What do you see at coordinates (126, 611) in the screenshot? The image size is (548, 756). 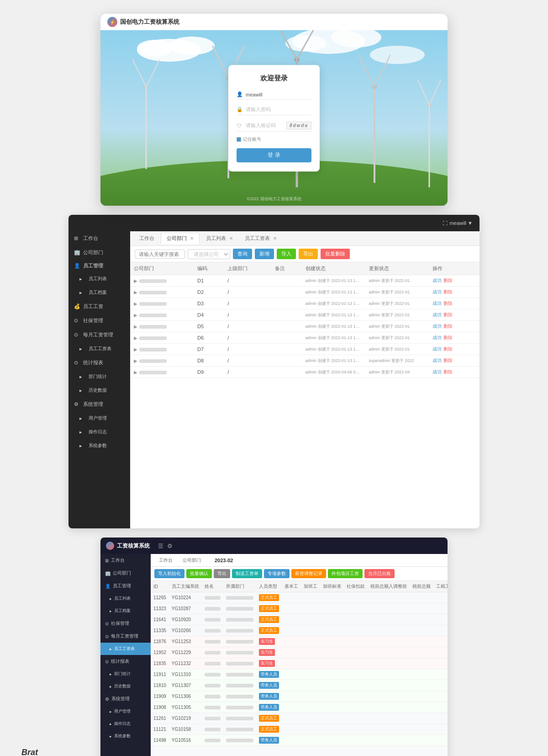 I see `s2-employee-file: ▸ 员工档案` at bounding box center [126, 611].